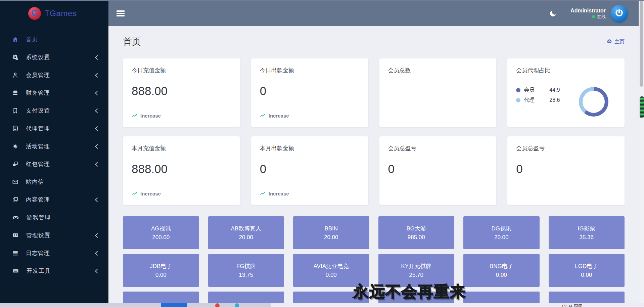 Image resolution: width=644 pixels, height=307 pixels. I want to click on page-title: 首页, so click(132, 42).